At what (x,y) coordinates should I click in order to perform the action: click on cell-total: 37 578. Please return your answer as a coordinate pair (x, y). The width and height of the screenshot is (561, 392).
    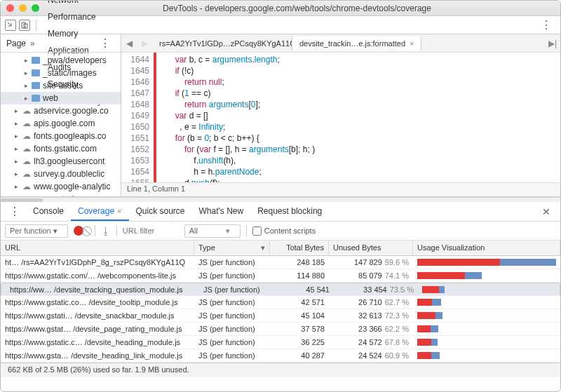
    Looking at the image, I should click on (299, 329).